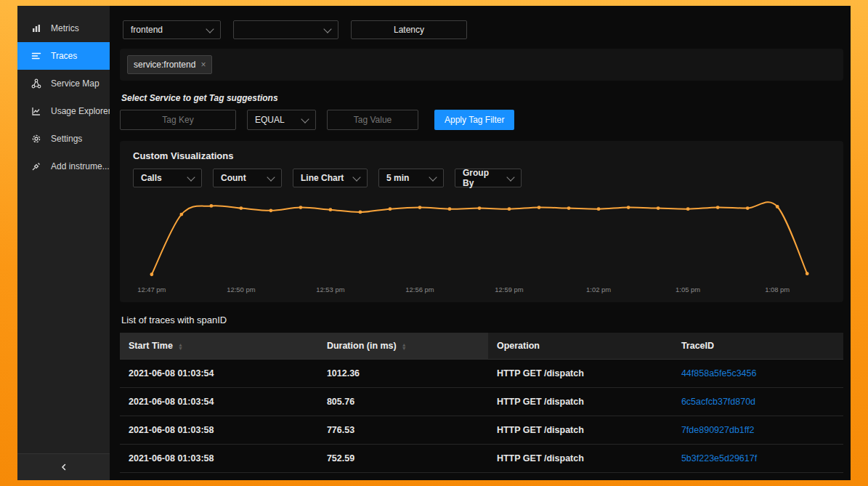 The width and height of the screenshot is (868, 486). I want to click on sidebar-item-add-instrumentation: Add instrume..., so click(64, 166).